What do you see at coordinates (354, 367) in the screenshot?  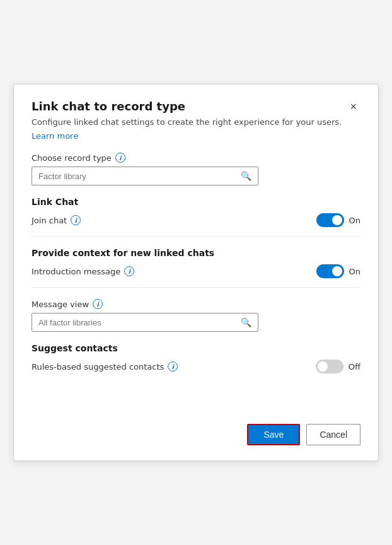 I see `rules-based-status: Off` at bounding box center [354, 367].